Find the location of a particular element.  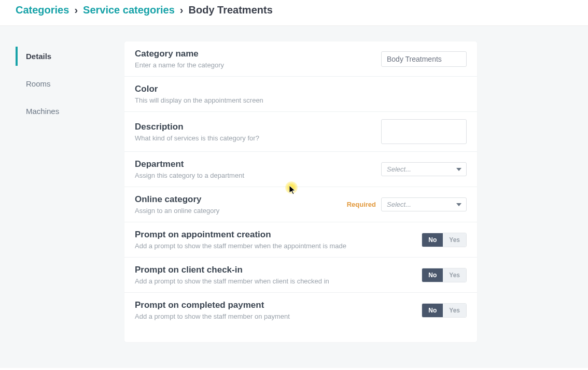

label-description: Description is located at coordinates (253, 127).